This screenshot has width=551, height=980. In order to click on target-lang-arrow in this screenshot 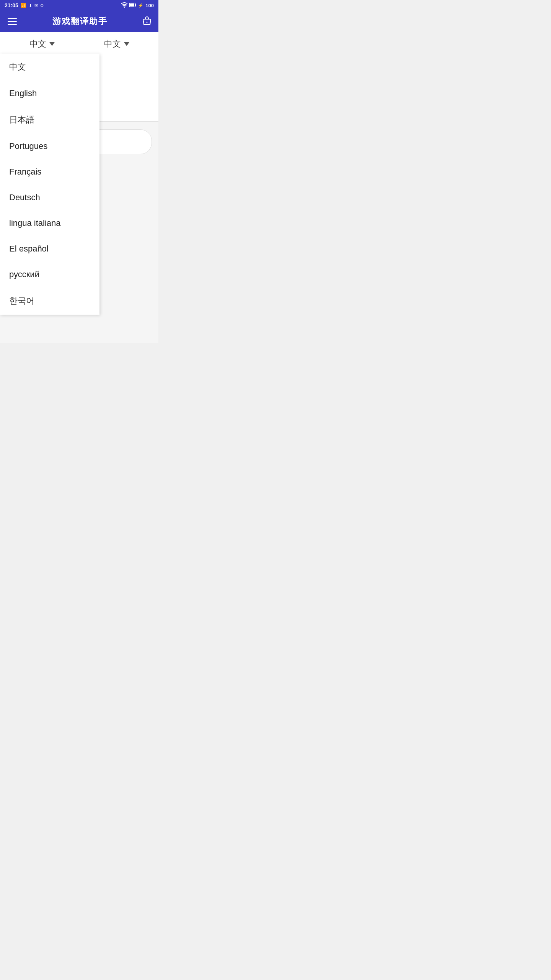, I will do `click(127, 44)`.